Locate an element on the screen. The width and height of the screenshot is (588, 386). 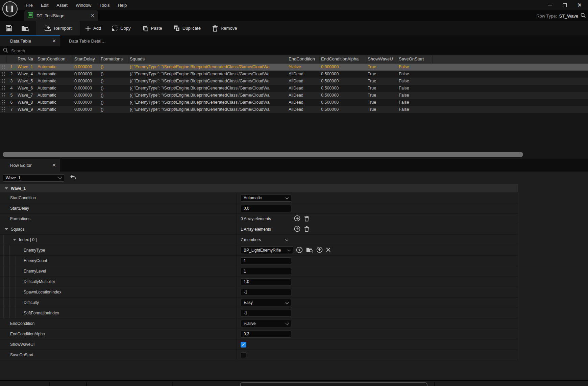
table-row: 3Wave_5Automatic0.000000()({ "EnemyType"… is located at coordinates (294, 81).